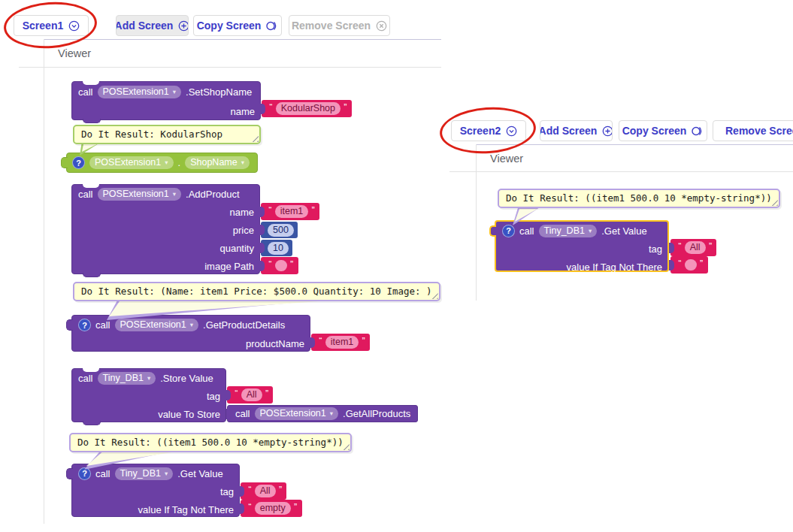 Image resolution: width=793 pixels, height=532 pixels. What do you see at coordinates (167, 135) in the screenshot?
I see `do-it-result-bubble: Do It Result: KodularShop` at bounding box center [167, 135].